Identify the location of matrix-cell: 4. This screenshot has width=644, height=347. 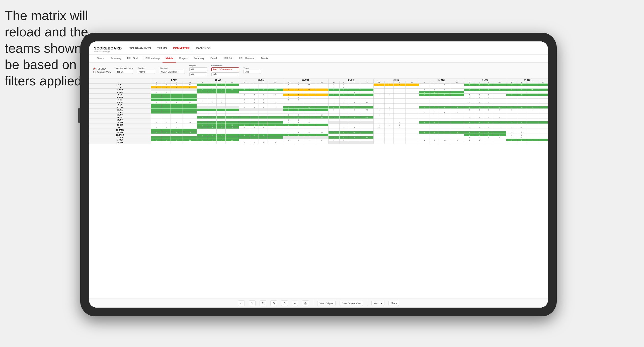
(334, 107).